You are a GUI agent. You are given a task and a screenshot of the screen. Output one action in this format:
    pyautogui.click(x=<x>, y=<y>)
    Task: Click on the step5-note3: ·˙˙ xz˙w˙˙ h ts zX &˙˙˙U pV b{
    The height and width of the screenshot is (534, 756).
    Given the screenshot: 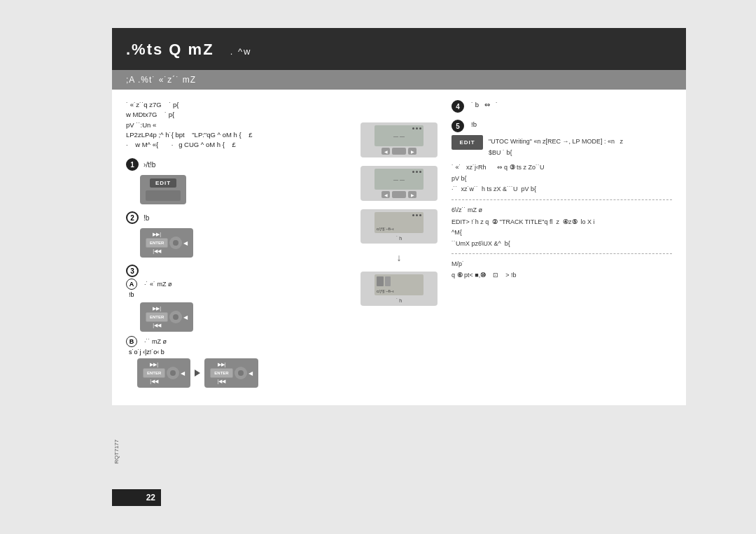 What is the action you would take?
    pyautogui.click(x=561, y=189)
    